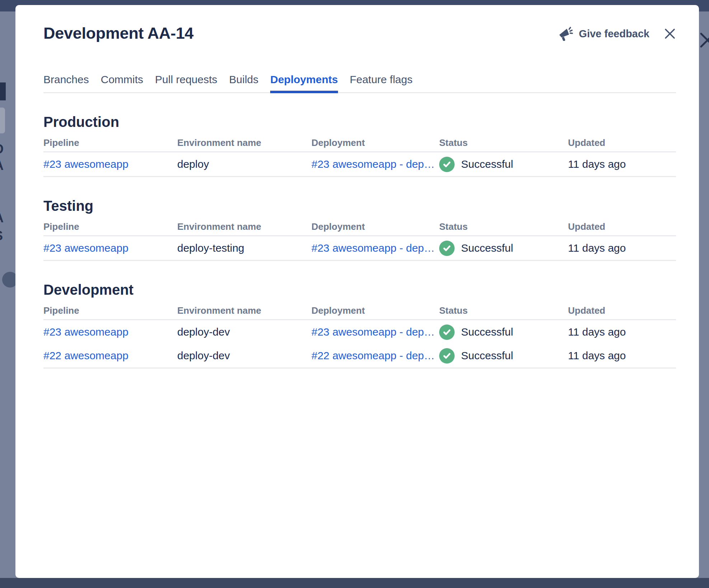 The height and width of the screenshot is (588, 709). Describe the element at coordinates (360, 206) in the screenshot. I see `section-heading: Testing` at that location.